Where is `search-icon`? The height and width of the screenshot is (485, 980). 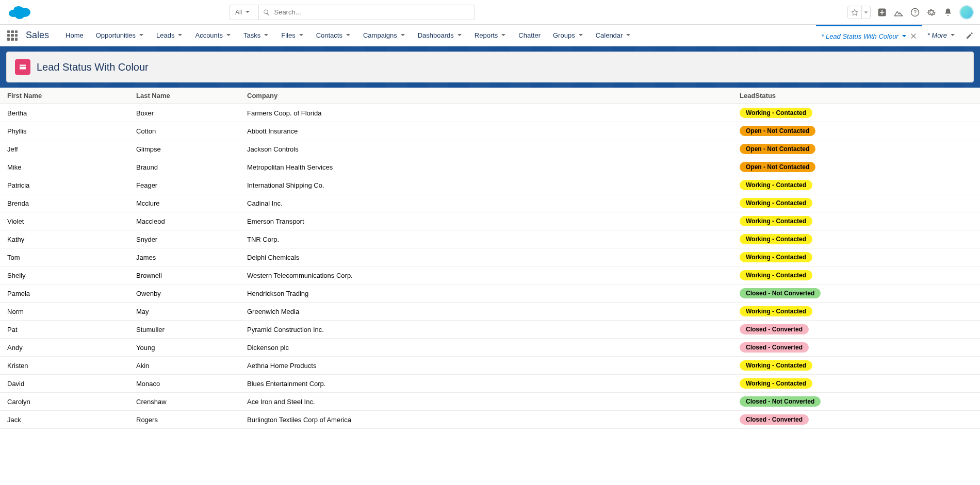
search-icon is located at coordinates (266, 12).